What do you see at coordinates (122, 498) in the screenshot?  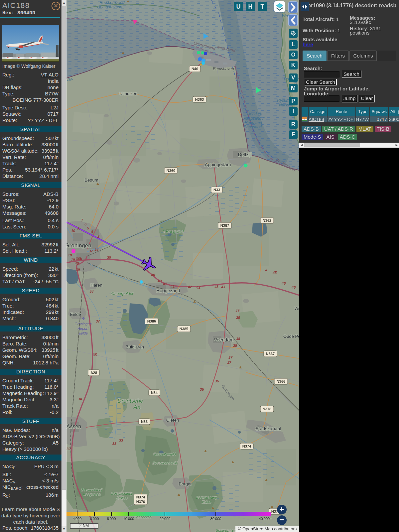 I see `svg-text: Grolloo` at bounding box center [122, 498].